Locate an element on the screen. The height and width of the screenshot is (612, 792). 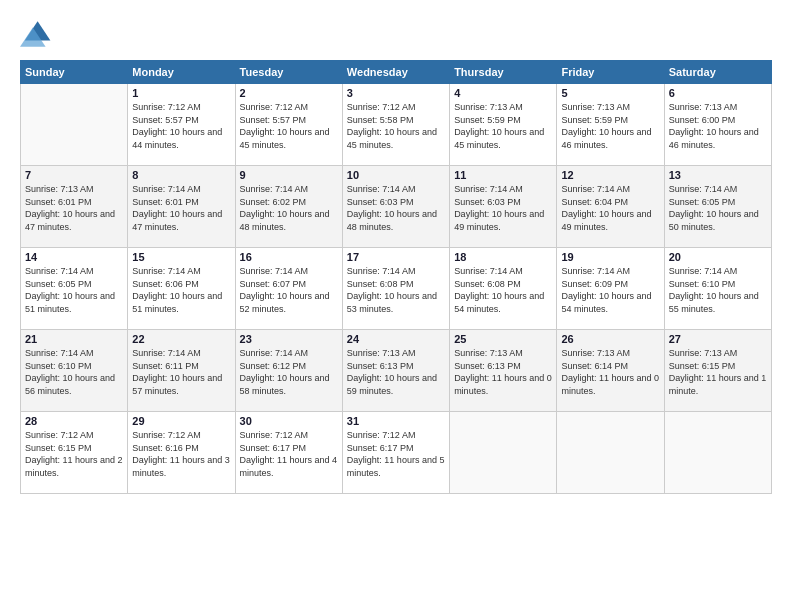
calendar-day-14: 14Sunrise: 7:14 AMSunset: 6:05 PMDayligh… is located at coordinates (74, 289).